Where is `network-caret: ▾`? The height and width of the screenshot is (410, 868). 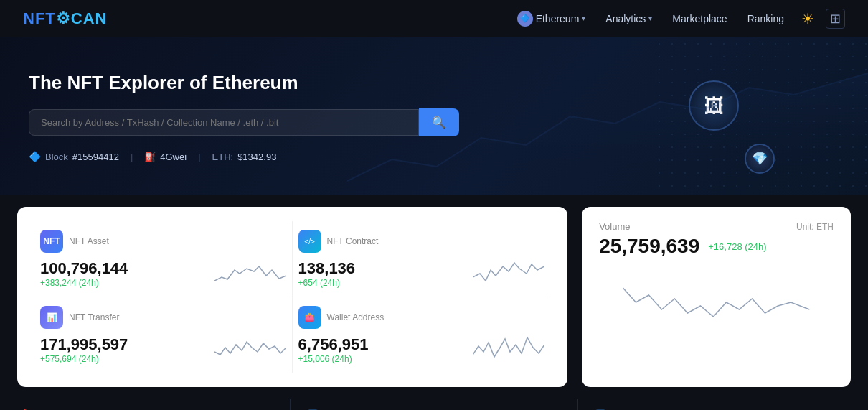
network-caret: ▾ is located at coordinates (584, 19).